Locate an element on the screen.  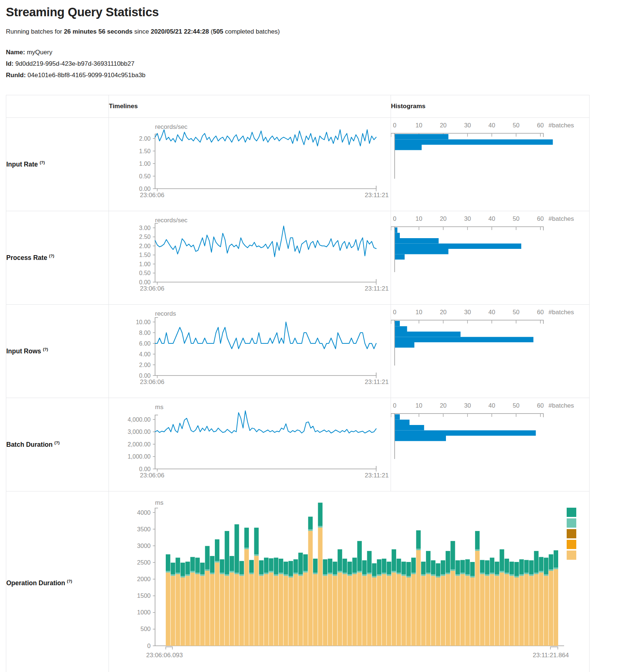
legend-swatch-dark-gold is located at coordinates (571, 534).